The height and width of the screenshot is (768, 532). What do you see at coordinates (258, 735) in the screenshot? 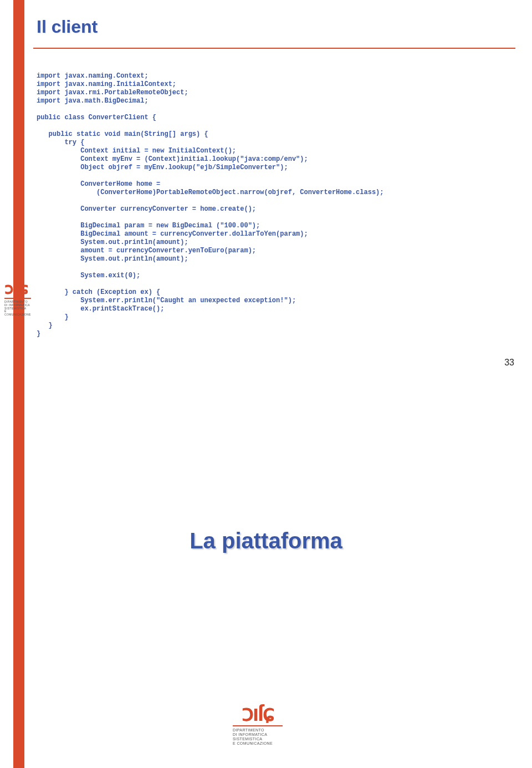
I see `logo-text-line: DI INFORMATICA` at bounding box center [258, 735].